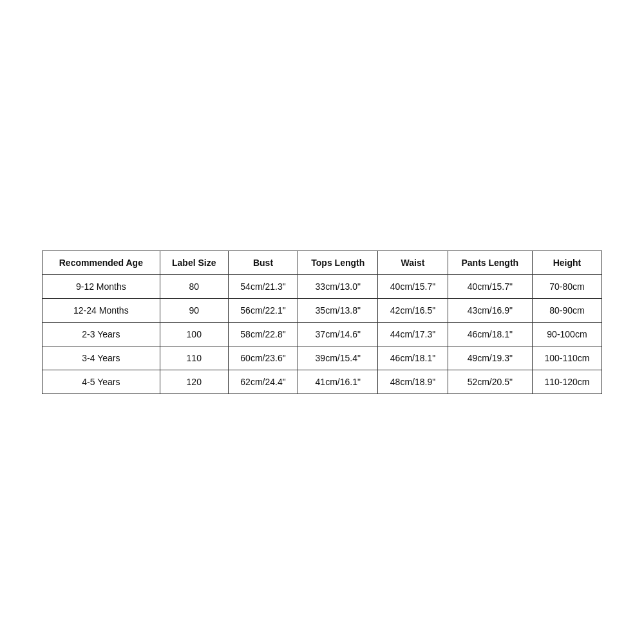 The height and width of the screenshot is (644, 644). What do you see at coordinates (338, 358) in the screenshot?
I see `cell-tops-length: 39cm/15.4"` at bounding box center [338, 358].